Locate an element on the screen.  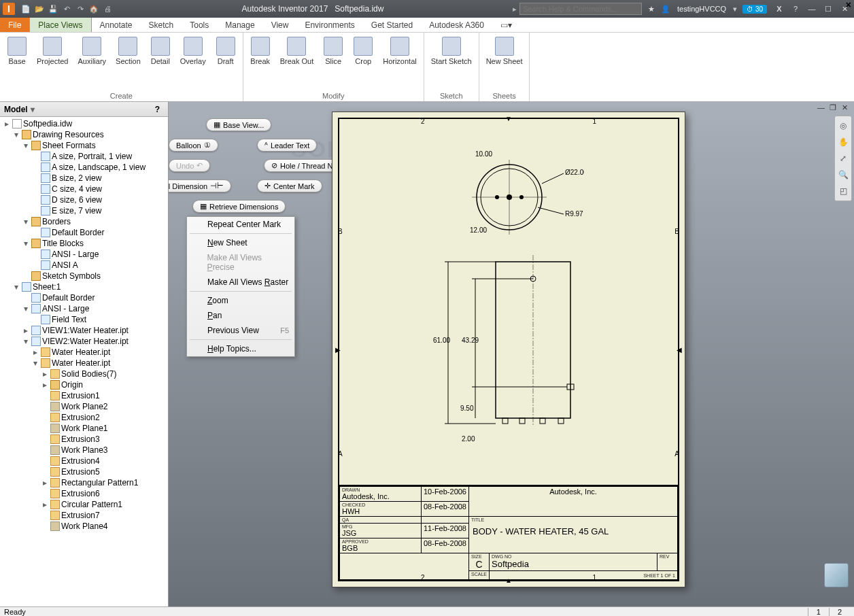
panel-help-icon: ? is located at coordinates (158, 109).